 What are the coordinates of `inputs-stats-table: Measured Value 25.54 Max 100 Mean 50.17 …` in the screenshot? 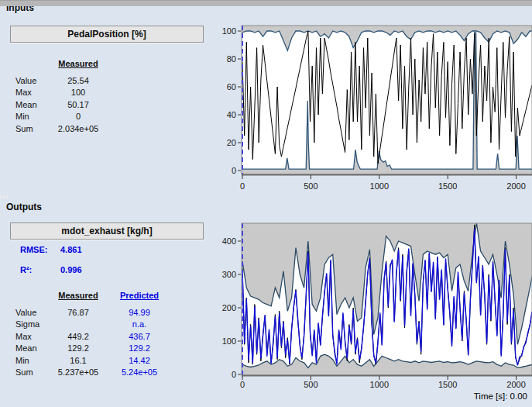 It's located at (61, 97).